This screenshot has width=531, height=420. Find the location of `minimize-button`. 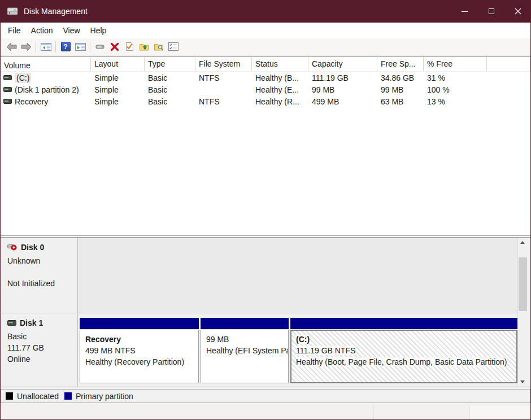

minimize-button is located at coordinates (464, 11).